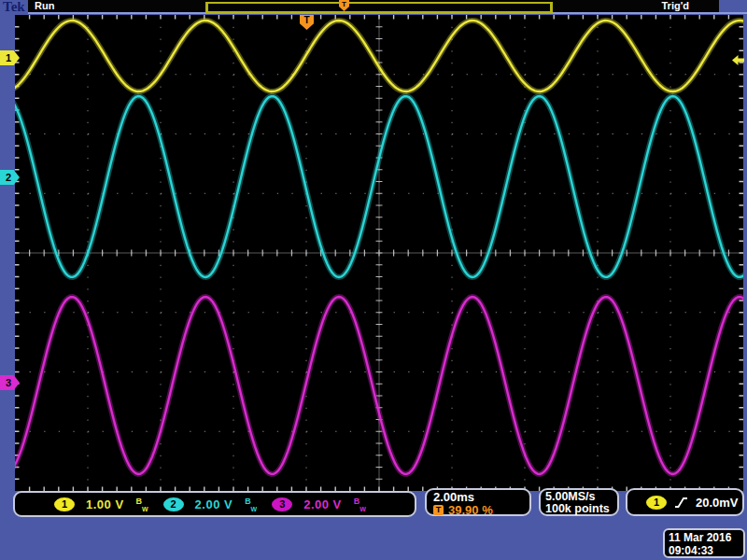 Image resolution: width=747 pixels, height=560 pixels. What do you see at coordinates (360, 504) in the screenshot?
I see `ch3-bandwidth-limit-icon: BW` at bounding box center [360, 504].